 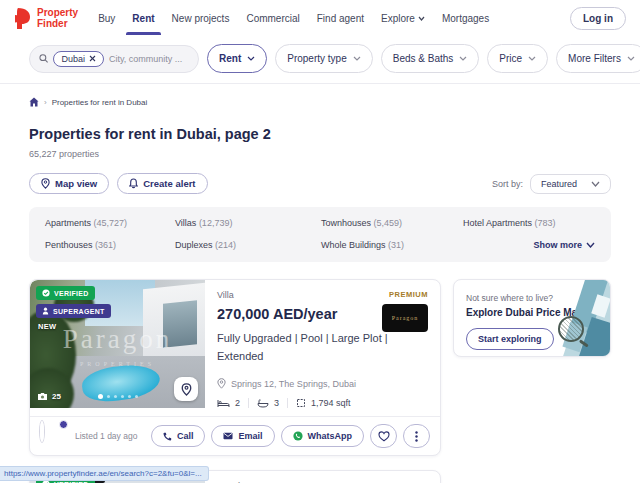 I want to click on bath-icon, so click(x=263, y=404).